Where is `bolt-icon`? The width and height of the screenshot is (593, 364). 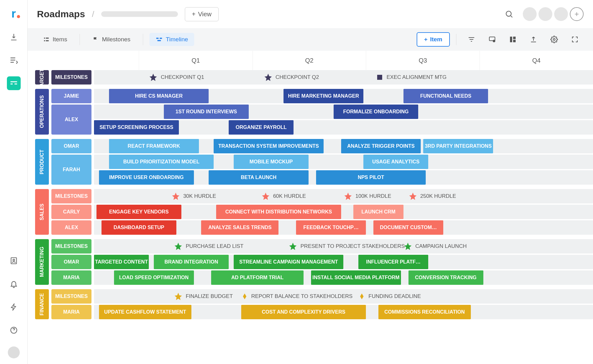
bolt-icon is located at coordinates (14, 307).